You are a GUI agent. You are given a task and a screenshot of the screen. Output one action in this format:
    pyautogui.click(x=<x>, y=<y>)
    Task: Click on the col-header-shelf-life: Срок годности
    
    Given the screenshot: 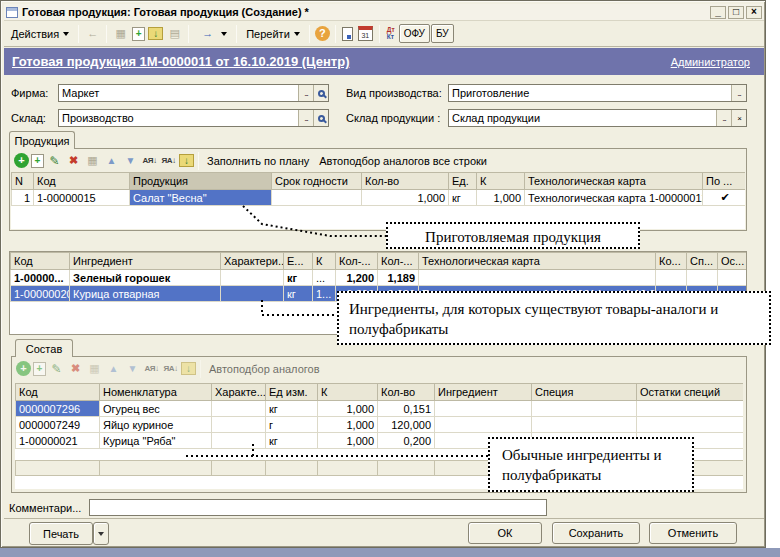 What is the action you would take?
    pyautogui.click(x=317, y=182)
    